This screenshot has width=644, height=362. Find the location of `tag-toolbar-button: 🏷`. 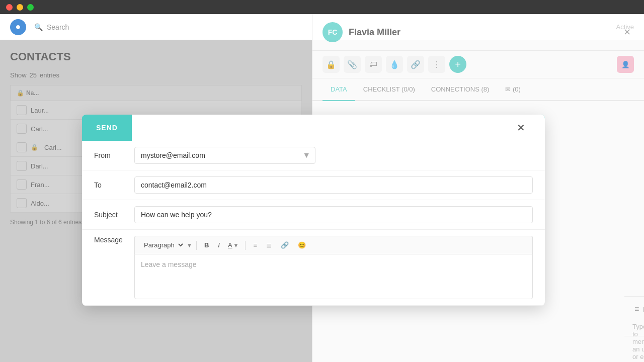

tag-toolbar-button: 🏷 is located at coordinates (373, 64).